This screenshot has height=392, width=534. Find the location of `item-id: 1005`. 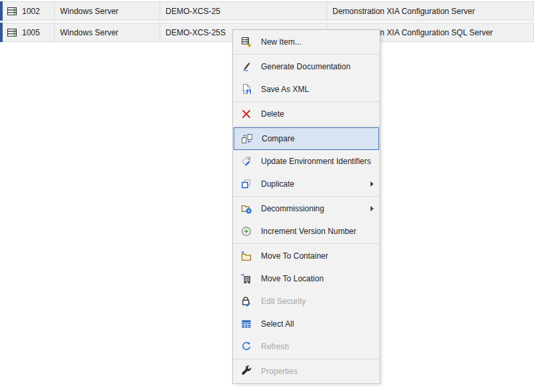

item-id: 1005 is located at coordinates (31, 33).